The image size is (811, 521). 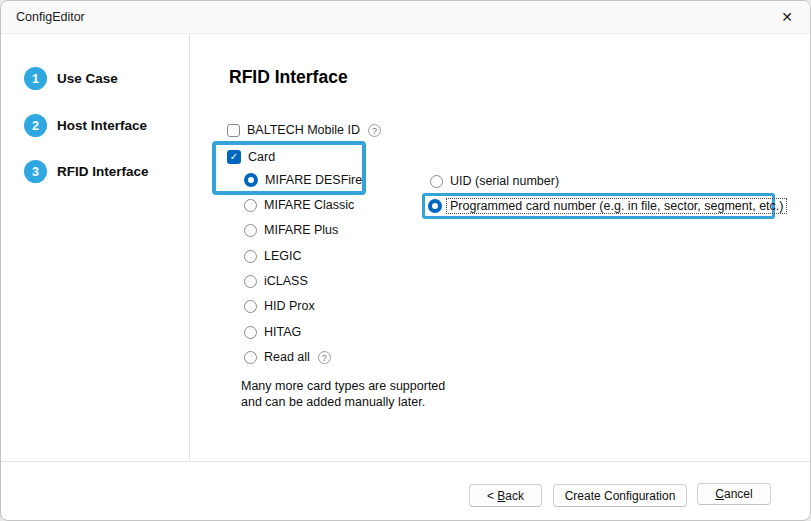 What do you see at coordinates (36, 172) in the screenshot?
I see `step-number-badge: 3` at bounding box center [36, 172].